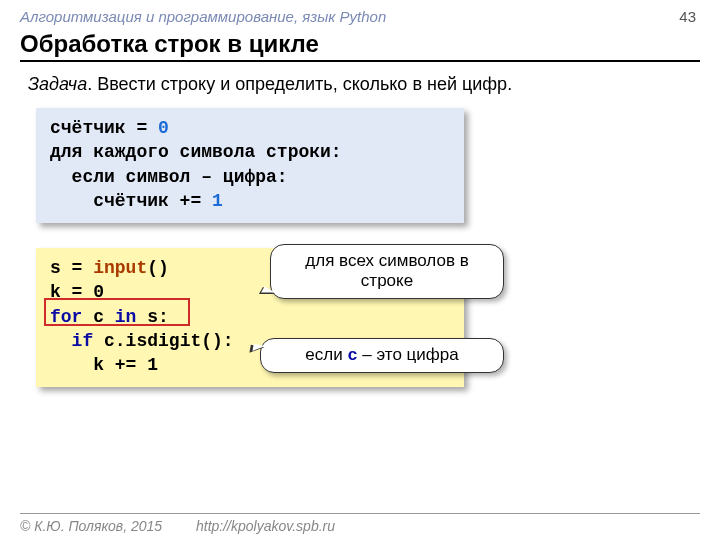  What do you see at coordinates (158, 268) in the screenshot?
I see `code-l1c: ()` at bounding box center [158, 268].